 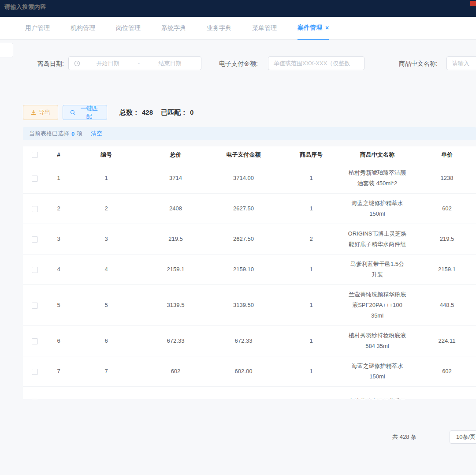 What do you see at coordinates (59, 269) in the screenshot?
I see `cell-index: 4` at bounding box center [59, 269].